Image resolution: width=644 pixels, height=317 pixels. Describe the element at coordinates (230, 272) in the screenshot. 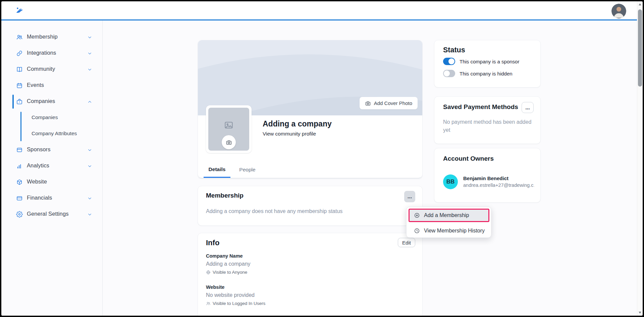

I see `visibility-label: Visible to Anyone` at that location.